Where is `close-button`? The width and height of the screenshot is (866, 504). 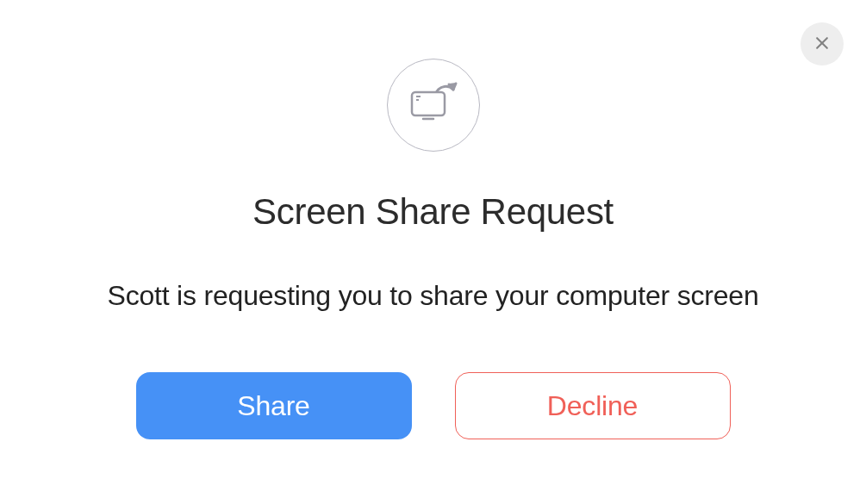 close-button is located at coordinates (822, 44).